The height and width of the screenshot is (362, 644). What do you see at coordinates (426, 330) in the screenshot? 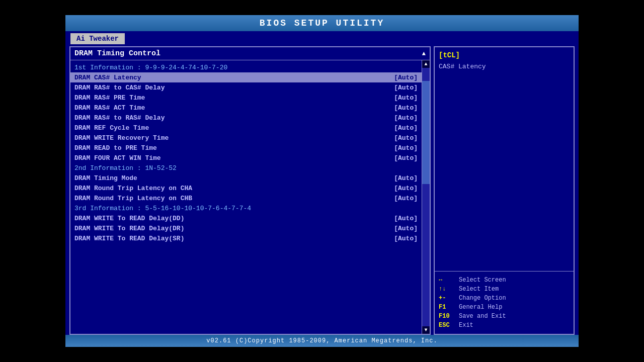
I see `scroll-down-btn: ▼` at bounding box center [426, 330].